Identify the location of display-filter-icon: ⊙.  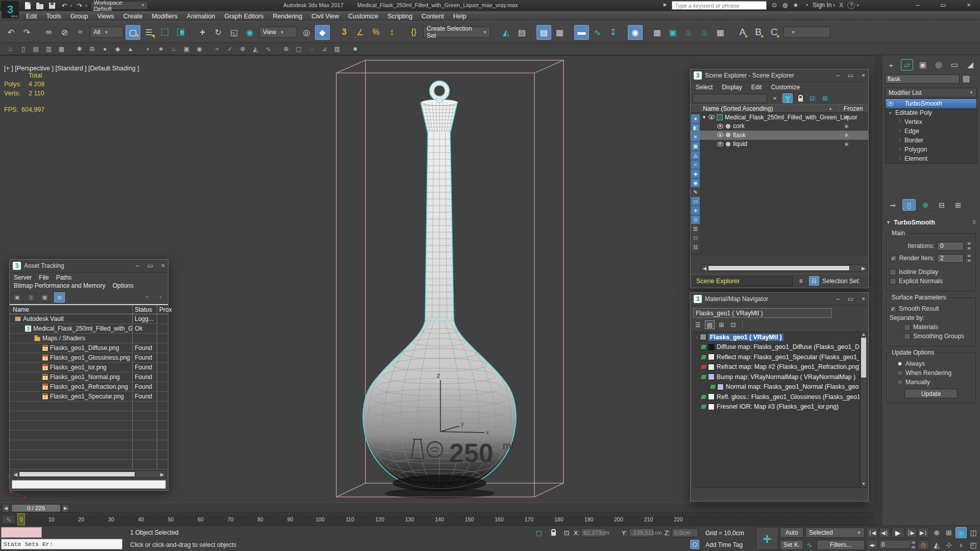
(695, 219).